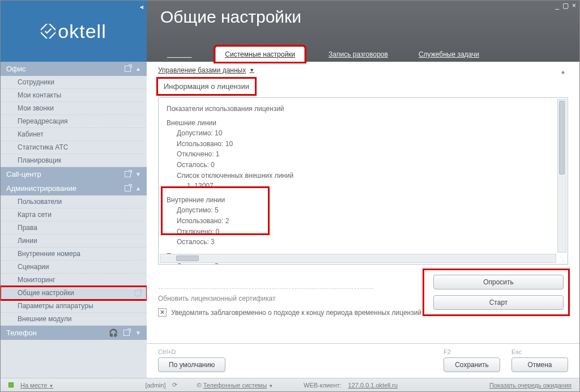 The image size is (580, 392). Describe the element at coordinates (498, 282) in the screenshot. I see `poll-button: Опросить` at that location.